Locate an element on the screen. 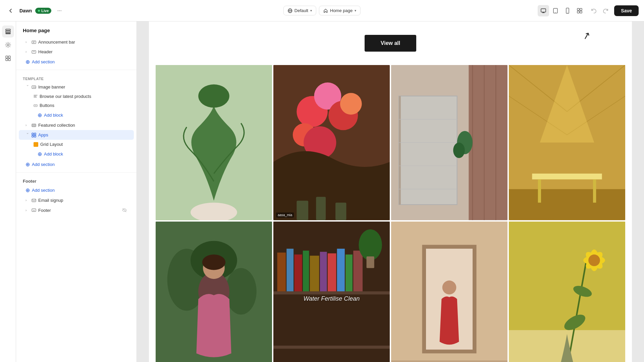  topbar: Dawn Live ··· Default ▾ Home page ▾ is located at coordinates (322, 11).